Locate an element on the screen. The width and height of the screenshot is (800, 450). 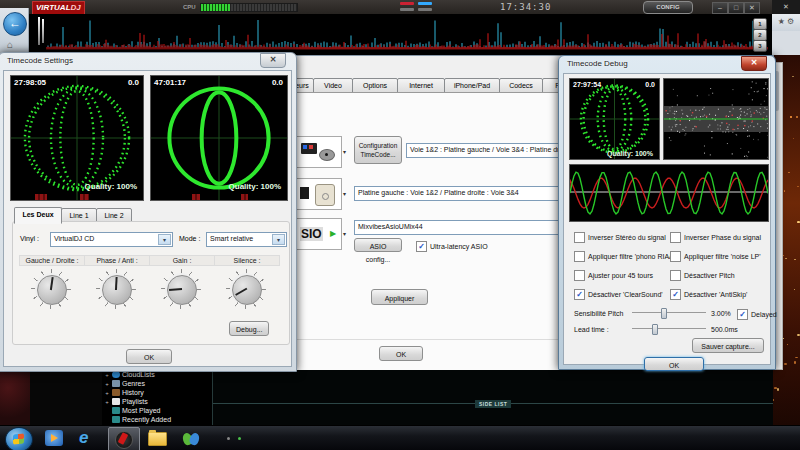
gain-knob is located at coordinates (181, 289).